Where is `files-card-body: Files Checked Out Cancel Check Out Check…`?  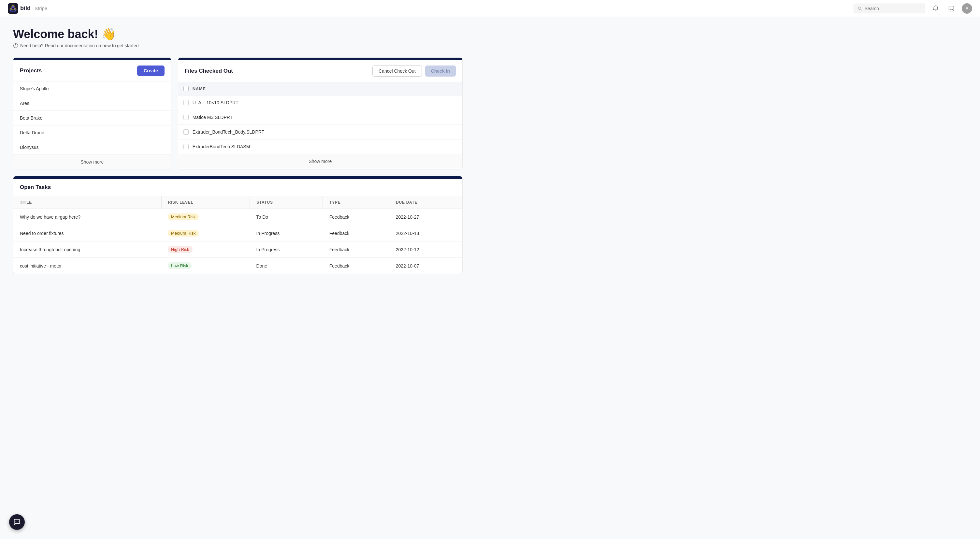
files-card-body: Files Checked Out Cancel Check Out Check… is located at coordinates (320, 114).